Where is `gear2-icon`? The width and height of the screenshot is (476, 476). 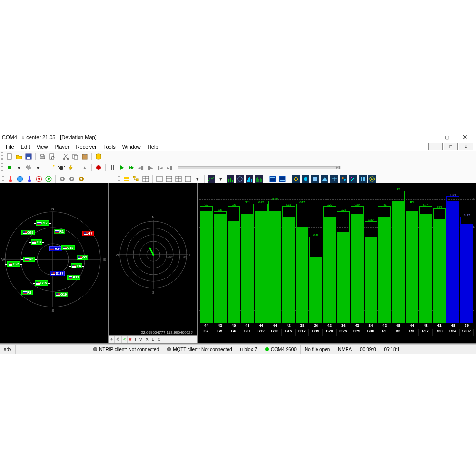 gear2-icon is located at coordinates (72, 179).